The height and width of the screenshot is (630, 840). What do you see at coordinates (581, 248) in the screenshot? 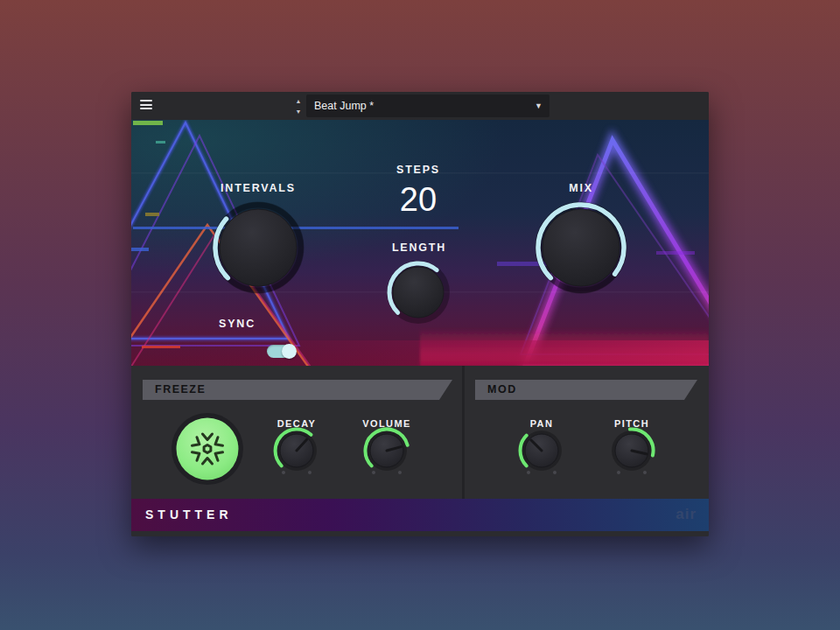
I see `mix-knob` at bounding box center [581, 248].